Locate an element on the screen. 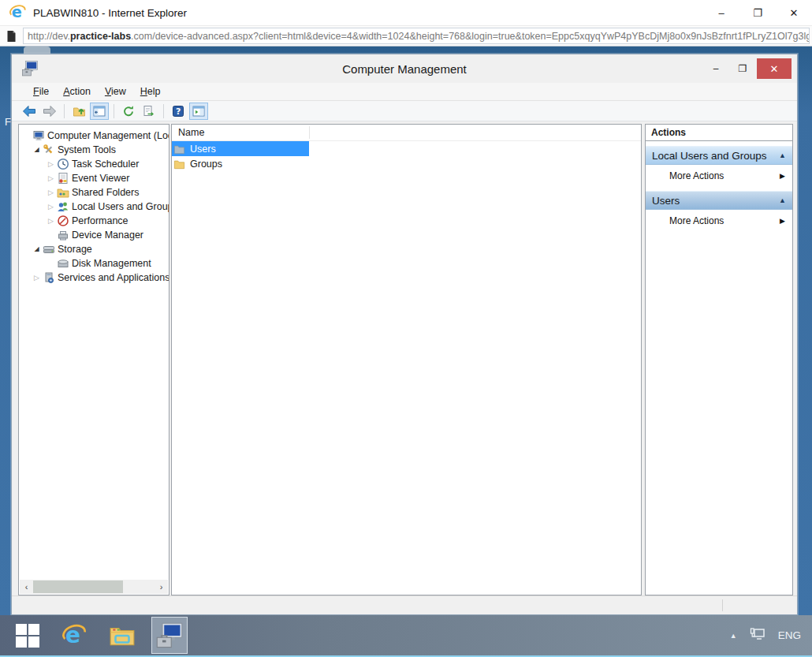 This screenshot has height=657, width=812. page-icon is located at coordinates (12, 36).